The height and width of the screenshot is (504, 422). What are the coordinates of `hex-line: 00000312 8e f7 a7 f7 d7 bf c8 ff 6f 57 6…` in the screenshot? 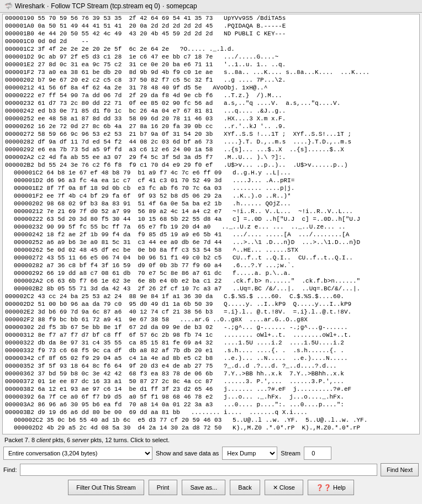 It's located at (211, 335).